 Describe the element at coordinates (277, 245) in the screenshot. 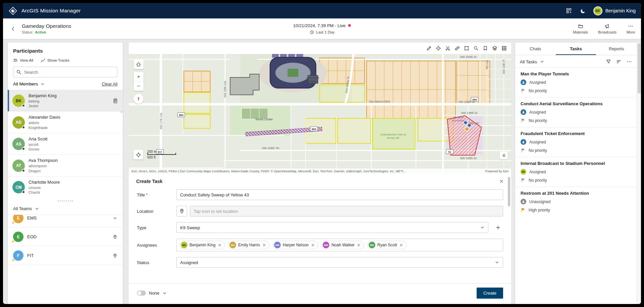

I see `assignee-avatar: HN` at that location.